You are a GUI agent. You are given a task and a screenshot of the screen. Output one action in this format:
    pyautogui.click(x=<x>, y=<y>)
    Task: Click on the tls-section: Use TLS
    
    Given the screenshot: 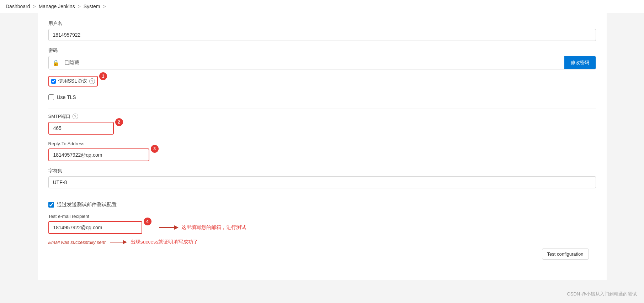 What is the action you would take?
    pyautogui.click(x=322, y=97)
    